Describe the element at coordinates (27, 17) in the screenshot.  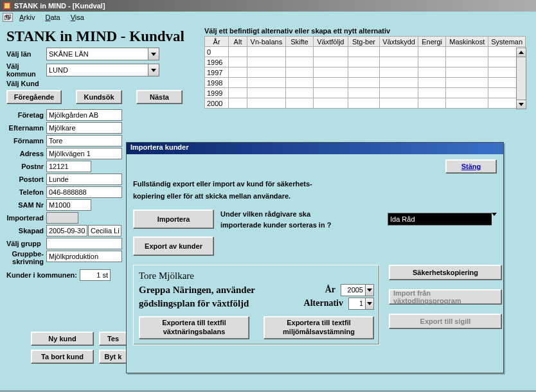
I see `menu-arkiv: Arkiv` at that location.